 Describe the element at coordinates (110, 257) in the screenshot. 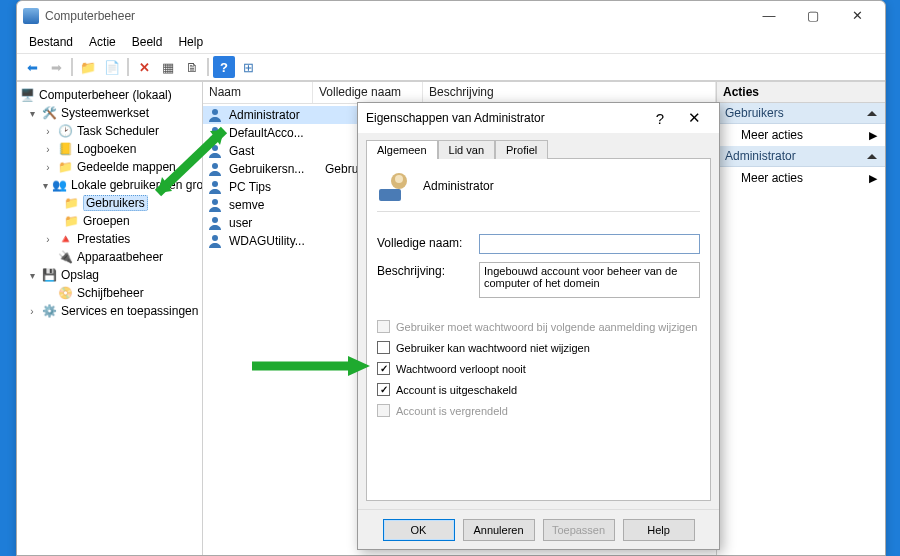

I see `tree-apparaatbeheer: 🔌Apparaatbeheer` at that location.